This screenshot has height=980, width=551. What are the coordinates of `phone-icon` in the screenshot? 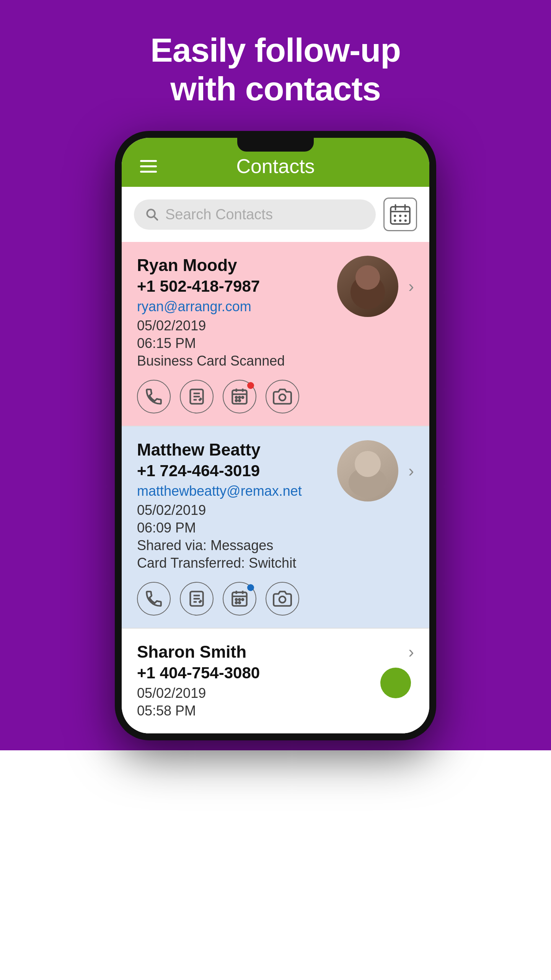 It's located at (154, 397).